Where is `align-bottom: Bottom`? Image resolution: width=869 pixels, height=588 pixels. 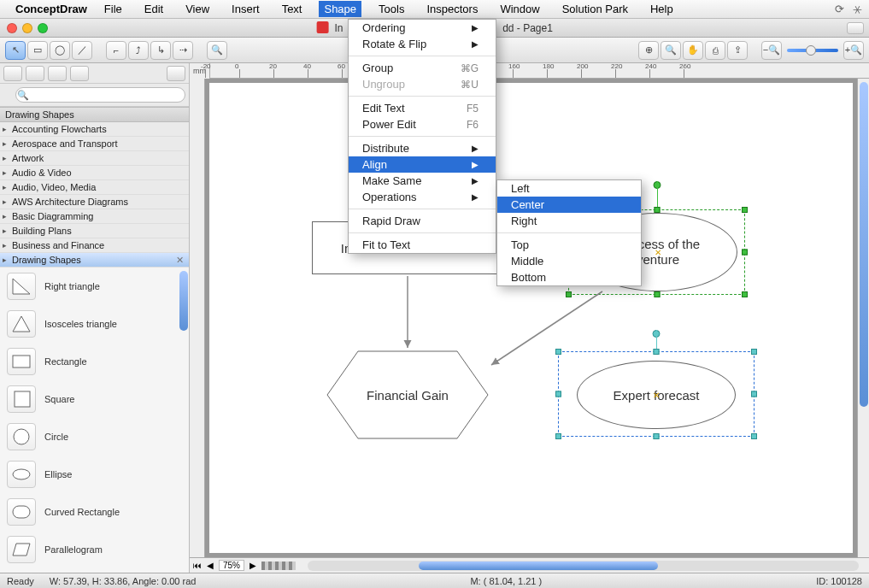
align-bottom: Bottom is located at coordinates (569, 277).